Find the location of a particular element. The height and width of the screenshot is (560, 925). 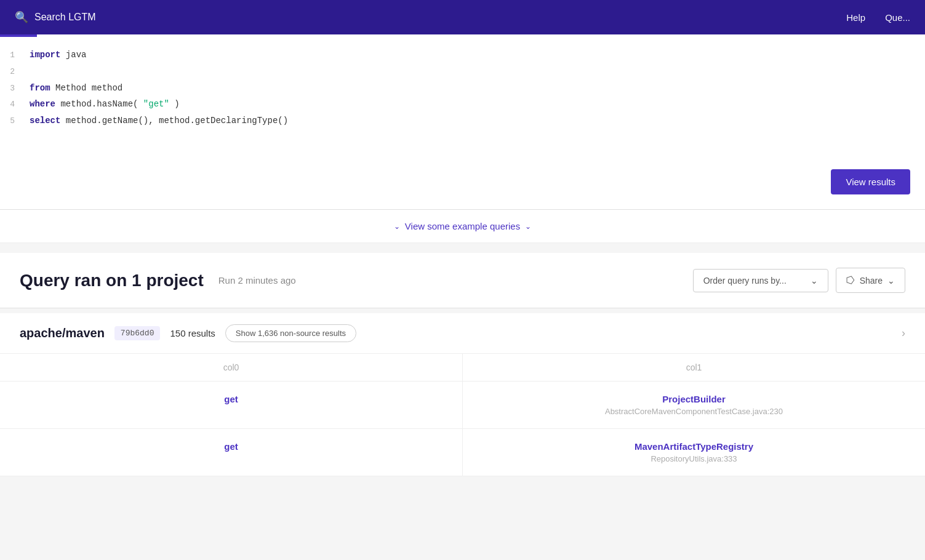

project-name: apache/maven is located at coordinates (62, 334).